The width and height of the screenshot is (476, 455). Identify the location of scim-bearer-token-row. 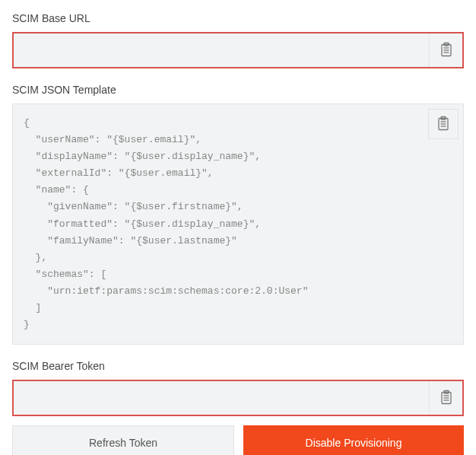
(238, 398).